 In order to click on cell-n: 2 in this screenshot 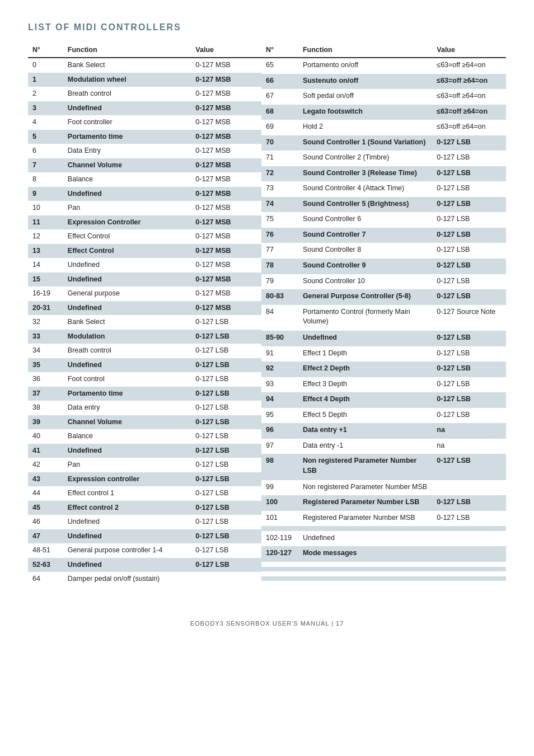, I will do `click(46, 94)`.